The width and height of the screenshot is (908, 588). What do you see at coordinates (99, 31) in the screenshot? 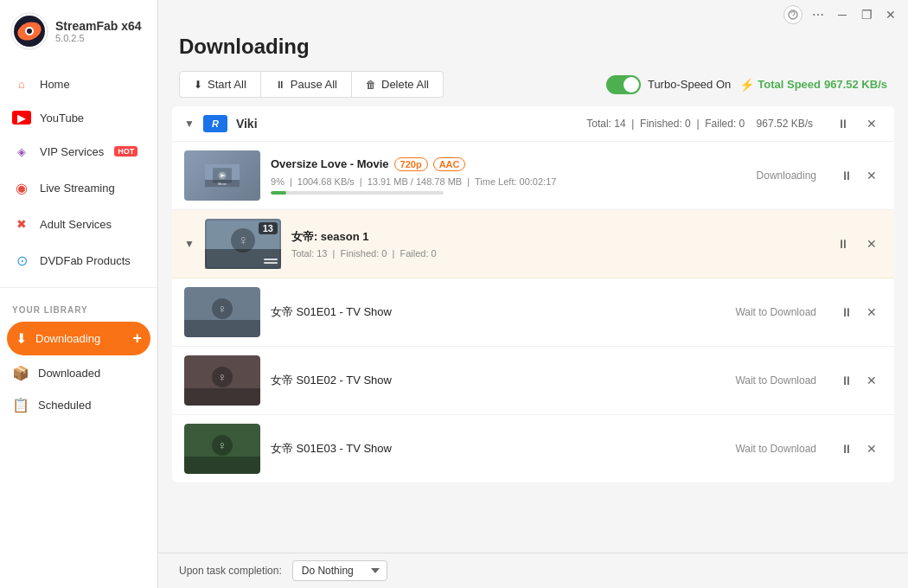
I see `app-name-block: StreamFab x64 5.0.2.5` at bounding box center [99, 31].